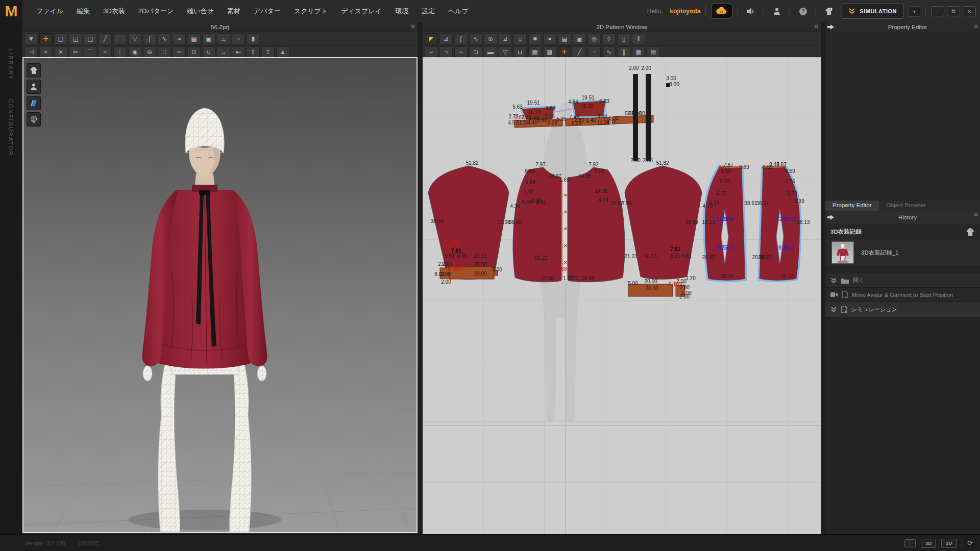 Image resolution: width=980 pixels, height=551 pixels. I want to click on tape-curve-tool-icon: ⌓, so click(224, 39).